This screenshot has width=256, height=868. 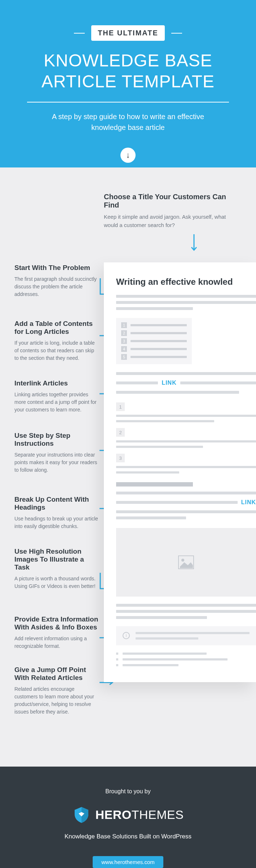 What do you see at coordinates (154, 341) in the screenshot?
I see `mock-toc: 1 2 3 4 5` at bounding box center [154, 341].